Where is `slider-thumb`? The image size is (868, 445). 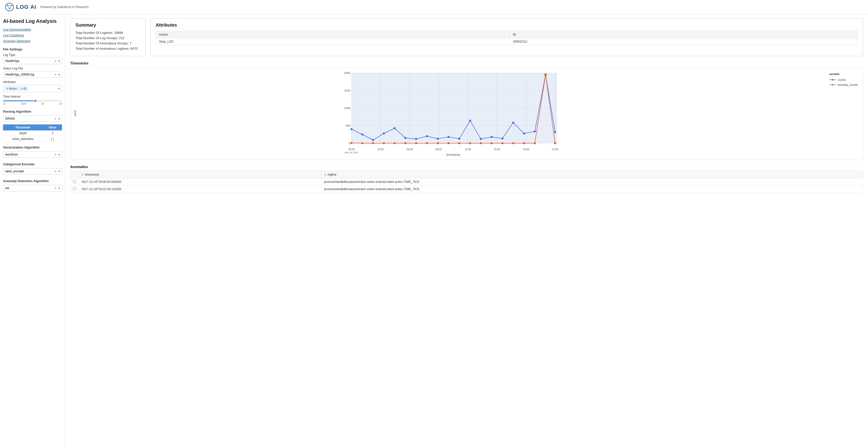 slider-thumb is located at coordinates (35, 101).